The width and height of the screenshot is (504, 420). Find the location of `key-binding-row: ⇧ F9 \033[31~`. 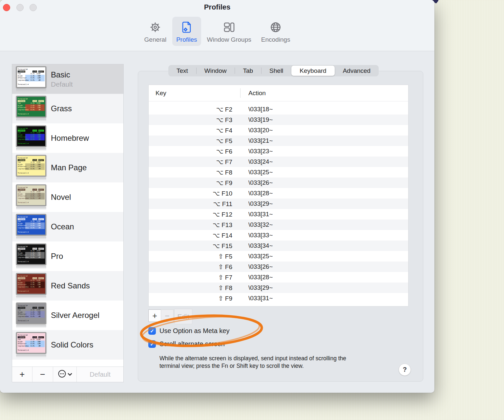

key-binding-row: ⇧ F9 \033[31~ is located at coordinates (278, 298).